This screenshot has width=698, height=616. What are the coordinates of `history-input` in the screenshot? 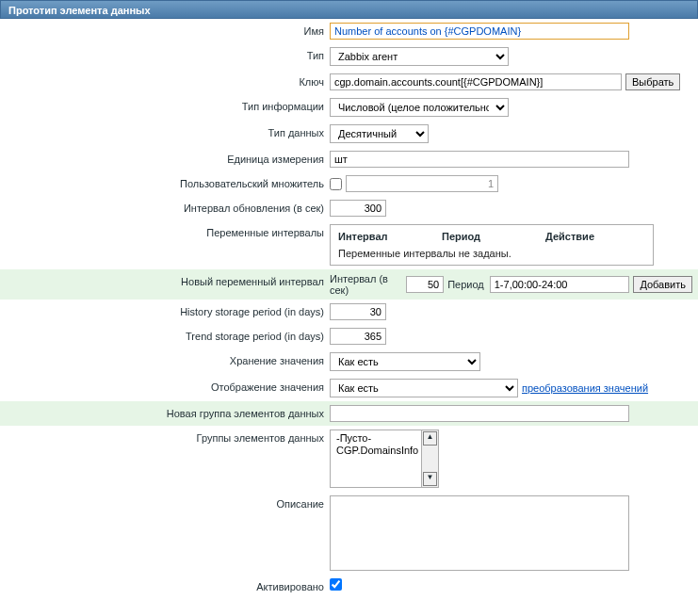 It's located at (358, 312).